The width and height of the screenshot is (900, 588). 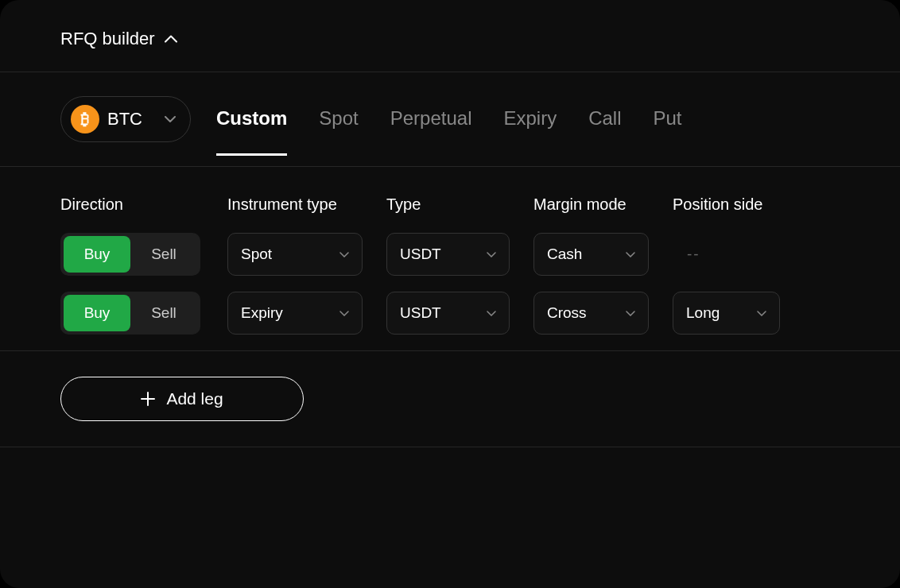 I want to click on strategy-tabs: Custom Spot Perpetual Expiry Call Put, so click(x=449, y=132).